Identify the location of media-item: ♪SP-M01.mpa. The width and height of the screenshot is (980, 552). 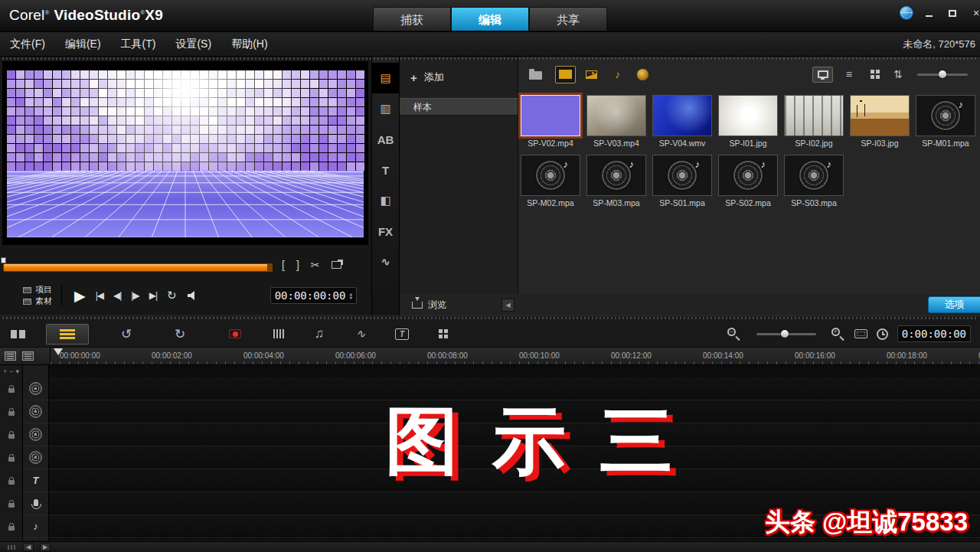
(946, 121).